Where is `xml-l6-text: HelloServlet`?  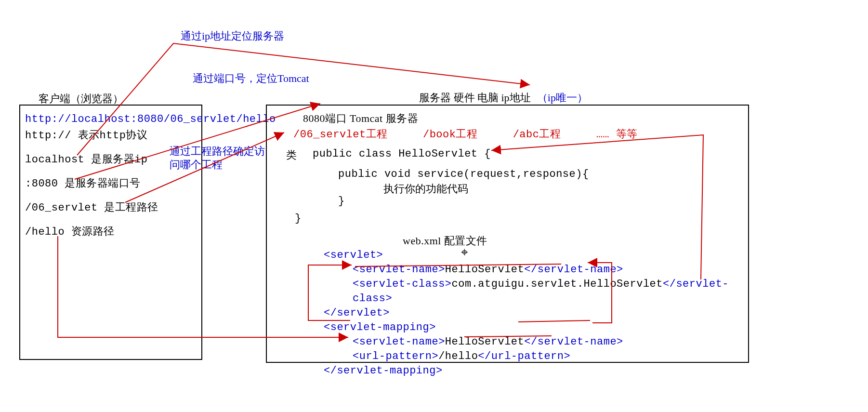 xml-l6-text: HelloServlet is located at coordinates (485, 342).